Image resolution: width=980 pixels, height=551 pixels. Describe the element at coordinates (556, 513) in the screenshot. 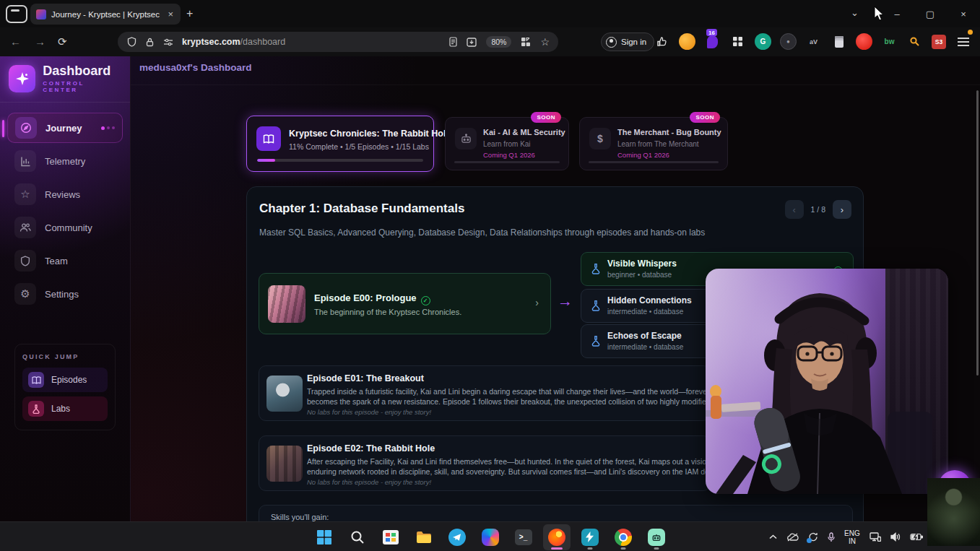

I see `skills-section: Skills you'll gain:` at that location.